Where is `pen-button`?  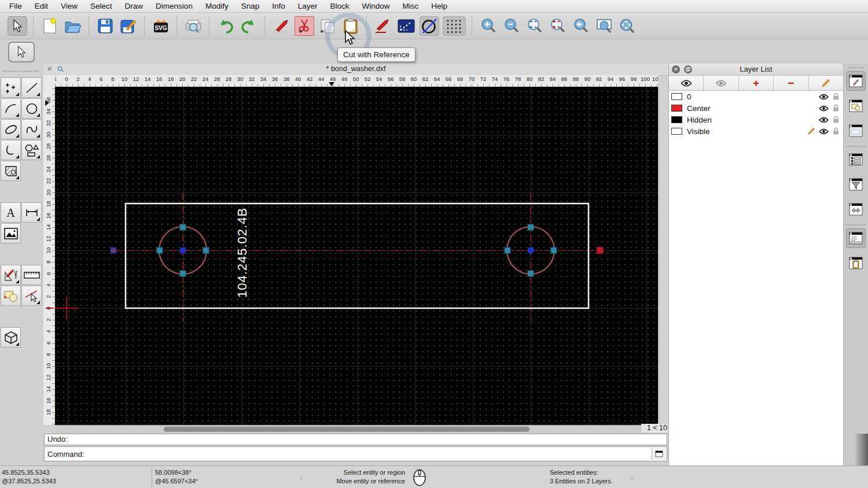 pen-button is located at coordinates (383, 26).